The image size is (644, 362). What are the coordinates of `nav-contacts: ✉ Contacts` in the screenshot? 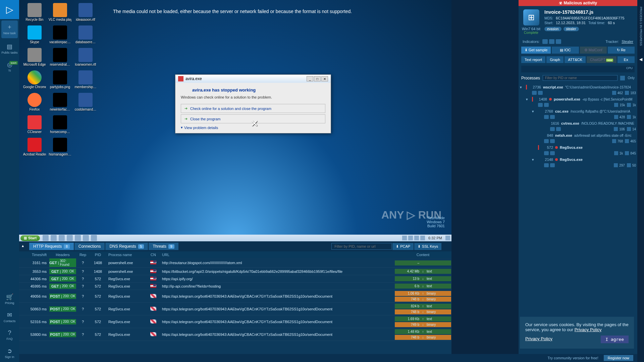 It's located at (9, 317).